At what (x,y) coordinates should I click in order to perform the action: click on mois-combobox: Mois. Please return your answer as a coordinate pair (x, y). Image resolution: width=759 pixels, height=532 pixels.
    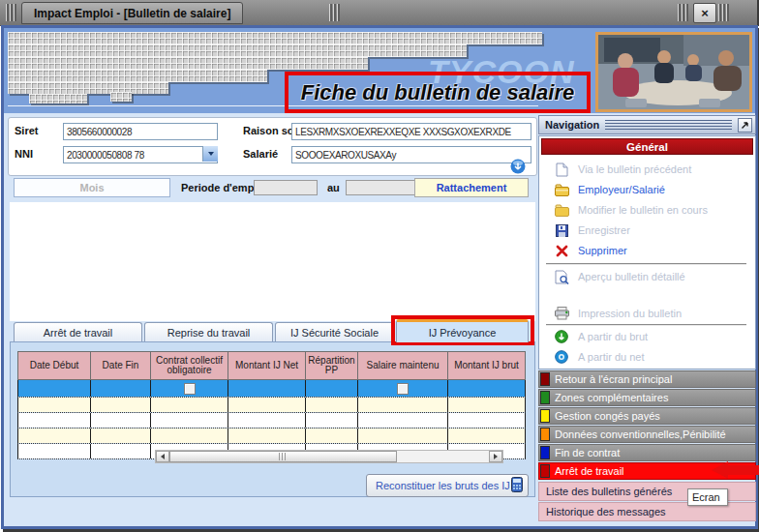
    Looking at the image, I should click on (92, 188).